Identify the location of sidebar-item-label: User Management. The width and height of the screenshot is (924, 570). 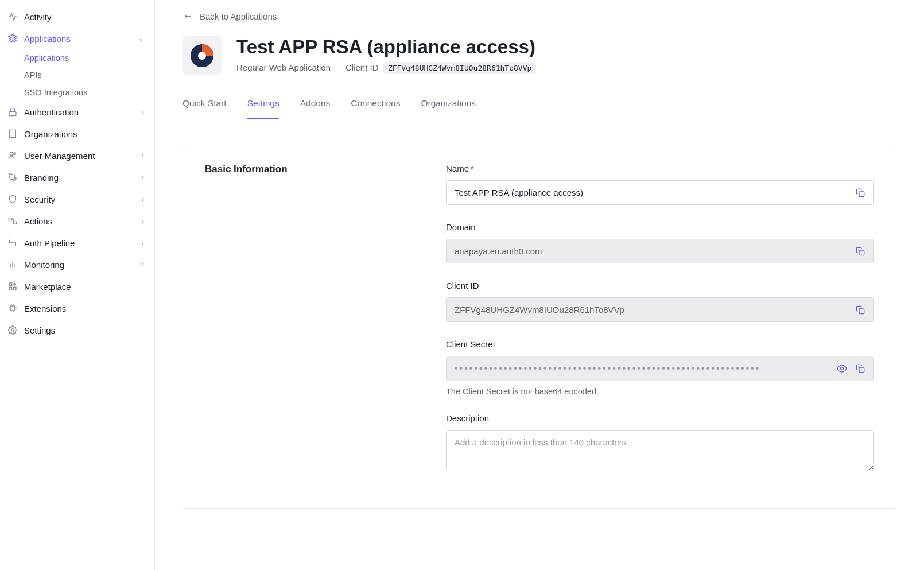
(60, 156).